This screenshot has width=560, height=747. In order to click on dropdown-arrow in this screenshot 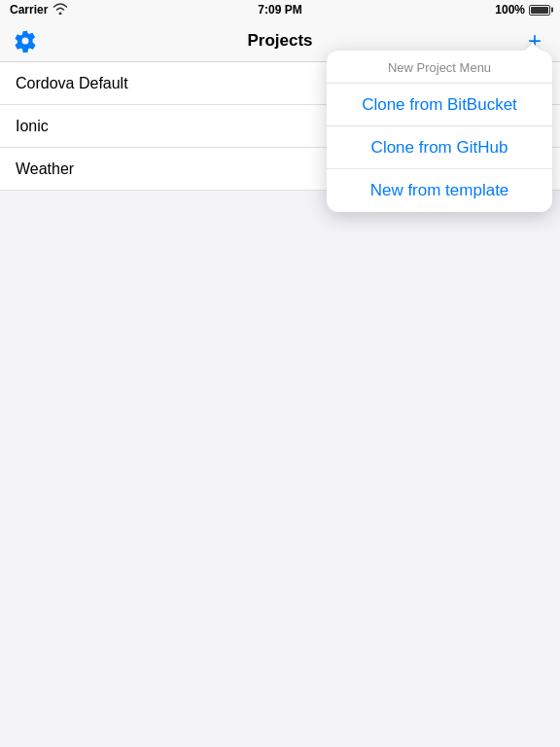, I will do `click(533, 47)`.